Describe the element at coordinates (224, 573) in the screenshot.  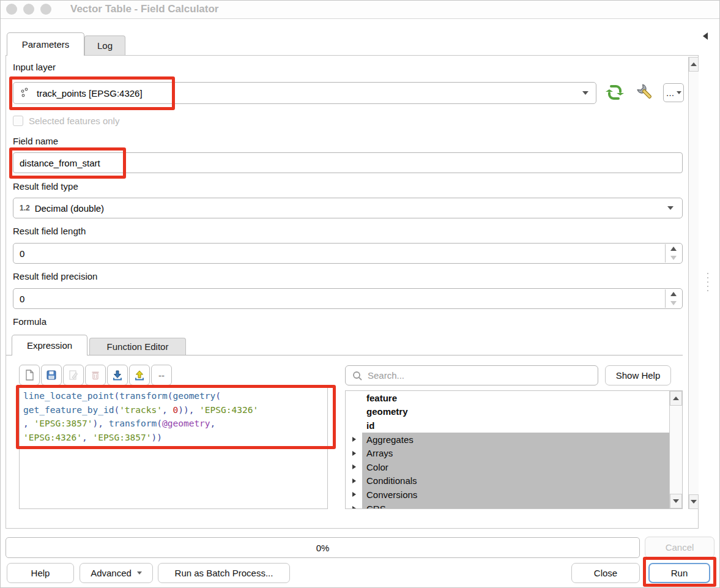
I see `run-as-batch-label: Run as Batch Process...` at that location.